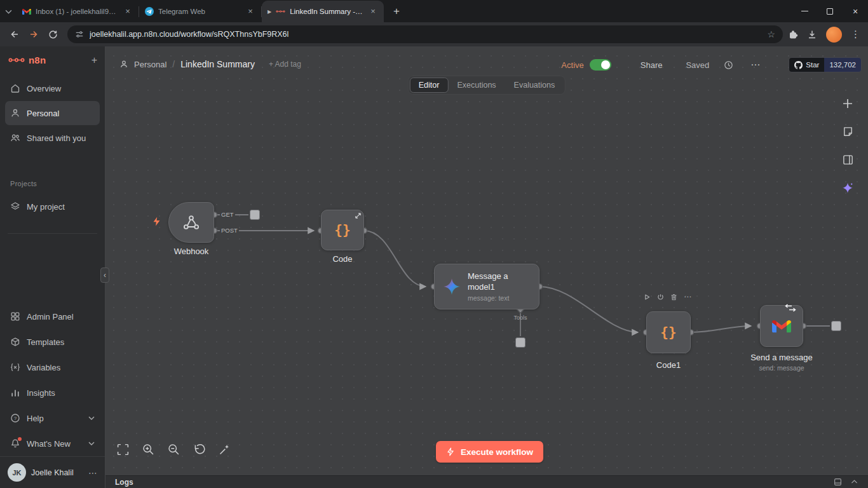 The width and height of the screenshot is (868, 488). I want to click on node-webhook, so click(191, 222).